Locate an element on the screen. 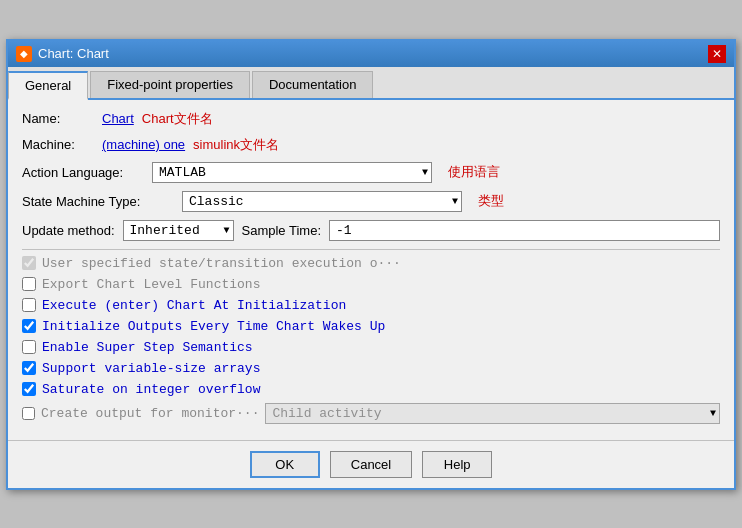  machine-label: Machine: is located at coordinates (62, 144).